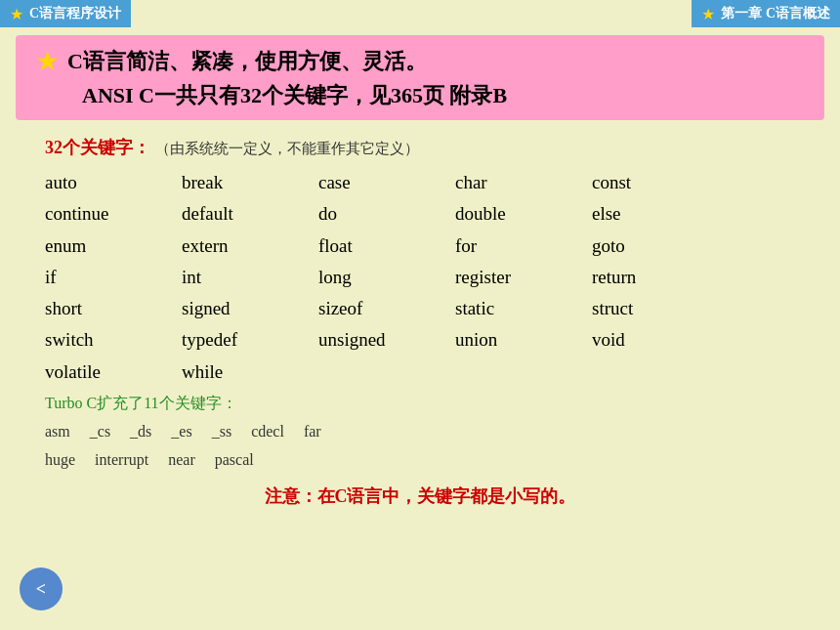 The width and height of the screenshot is (840, 630). What do you see at coordinates (776, 14) in the screenshot?
I see `right-title: 第一章 C语言概述` at bounding box center [776, 14].